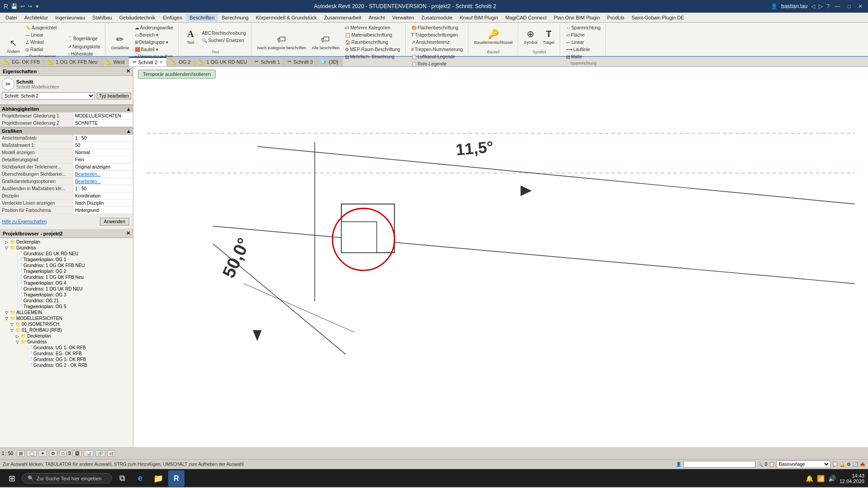 The height and width of the screenshot is (488, 868). I want to click on type-selector-dropdown: Schnitt: Schnitt 2, so click(48, 96).